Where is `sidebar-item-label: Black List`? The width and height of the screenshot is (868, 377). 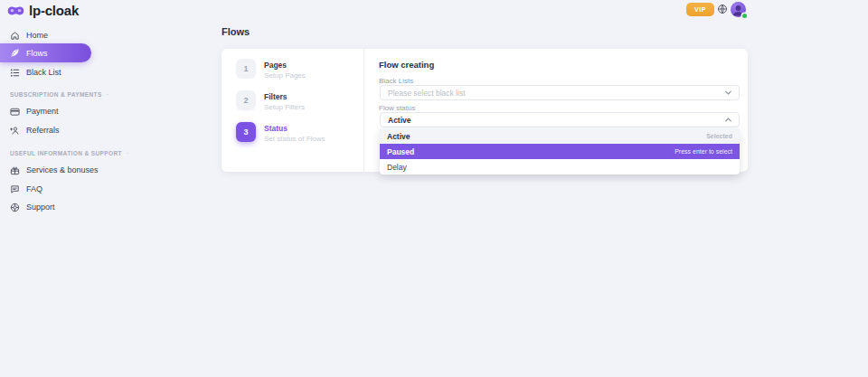
sidebar-item-label: Black List is located at coordinates (43, 72).